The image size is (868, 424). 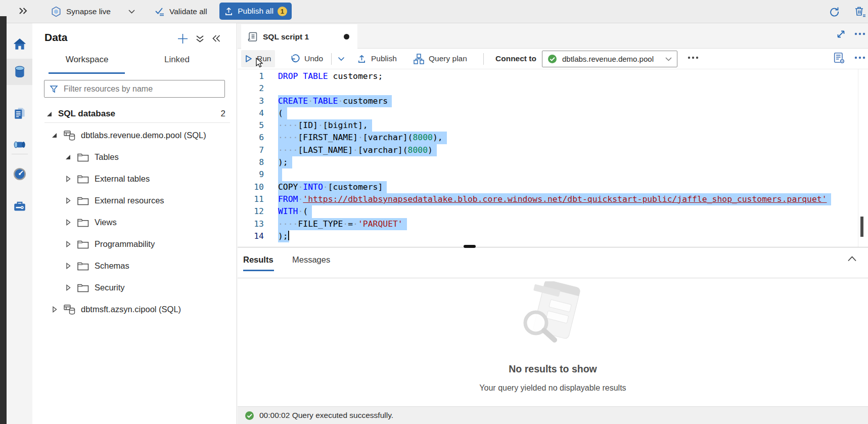 I want to click on line-number: 11, so click(x=251, y=199).